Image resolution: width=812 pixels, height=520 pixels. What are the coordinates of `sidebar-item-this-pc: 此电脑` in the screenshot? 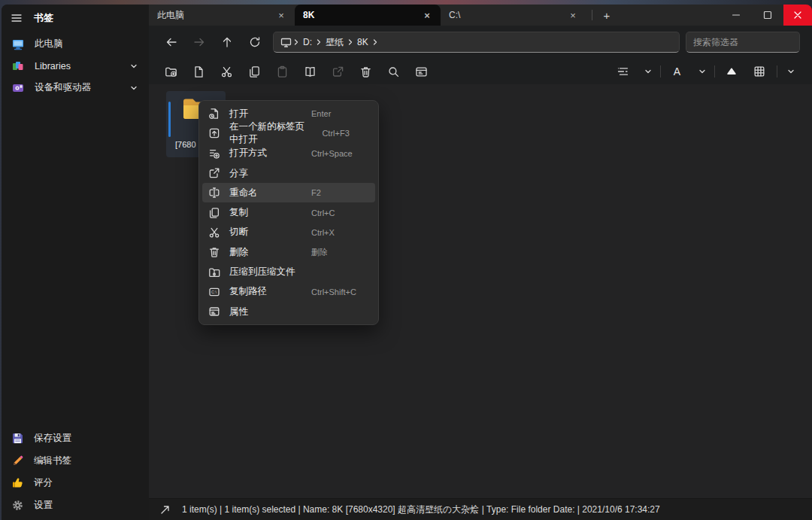 It's located at (75, 44).